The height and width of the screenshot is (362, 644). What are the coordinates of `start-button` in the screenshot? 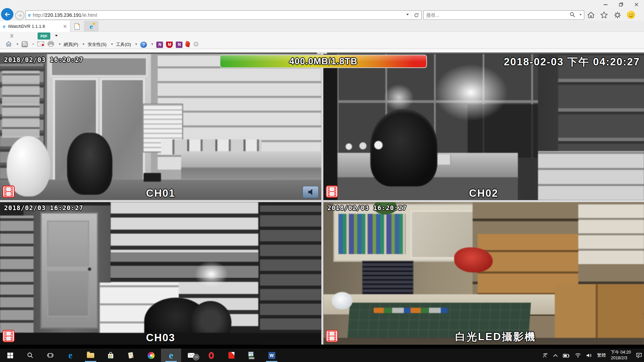 It's located at (10, 355).